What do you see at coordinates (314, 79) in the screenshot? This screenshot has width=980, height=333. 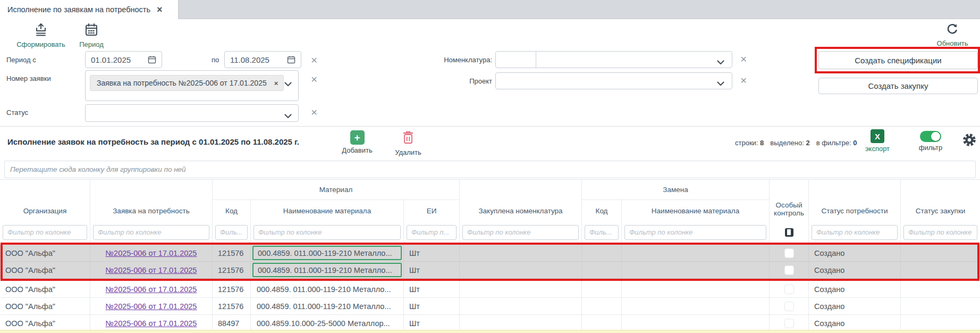 I see `clear-request-icon: ×` at bounding box center [314, 79].